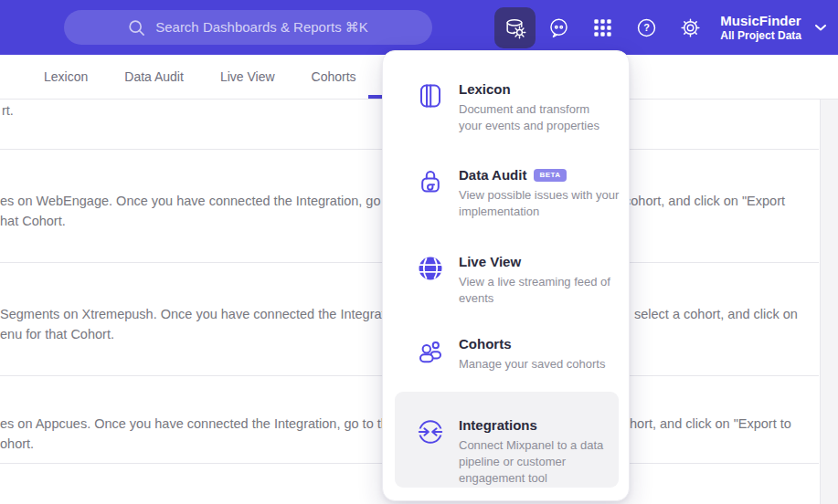 The height and width of the screenshot is (504, 838). Describe the element at coordinates (430, 182) in the screenshot. I see `data-audit-lock-icon` at that location.